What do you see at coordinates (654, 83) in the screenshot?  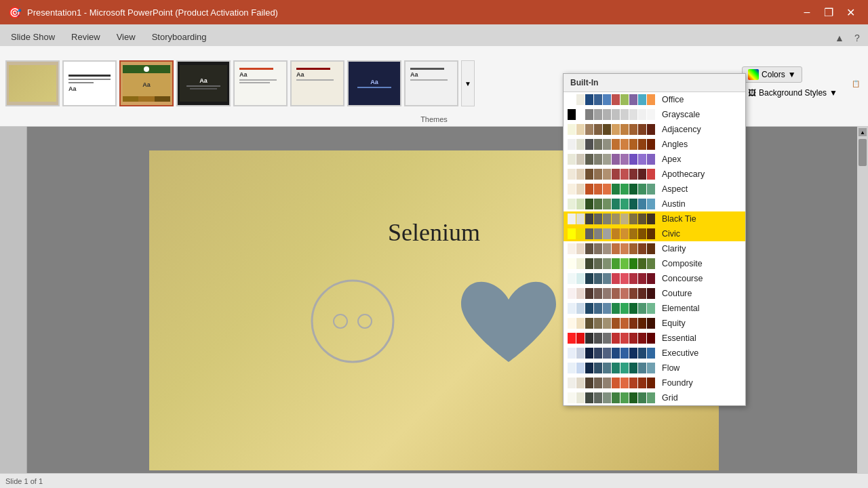 I see `dropdown-header: Built-In` at bounding box center [654, 83].